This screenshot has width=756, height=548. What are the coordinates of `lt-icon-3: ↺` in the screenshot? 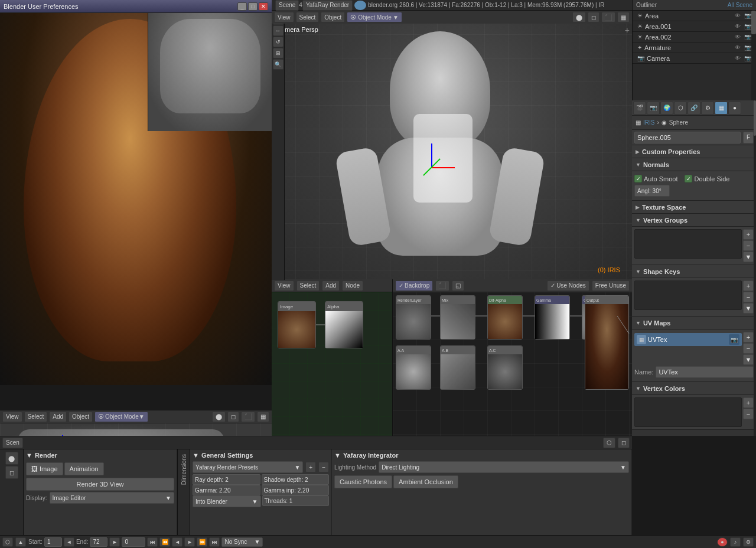 It's located at (278, 42).